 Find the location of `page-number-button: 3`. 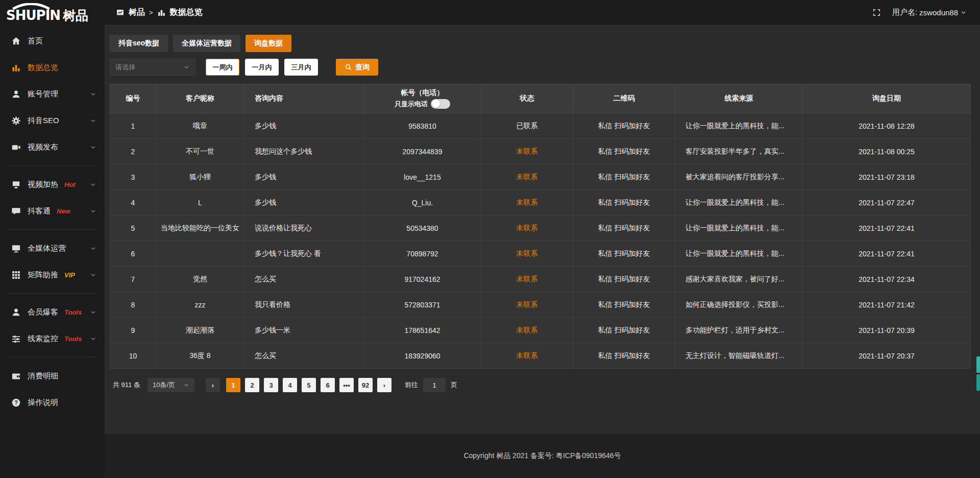

page-number-button: 3 is located at coordinates (271, 385).